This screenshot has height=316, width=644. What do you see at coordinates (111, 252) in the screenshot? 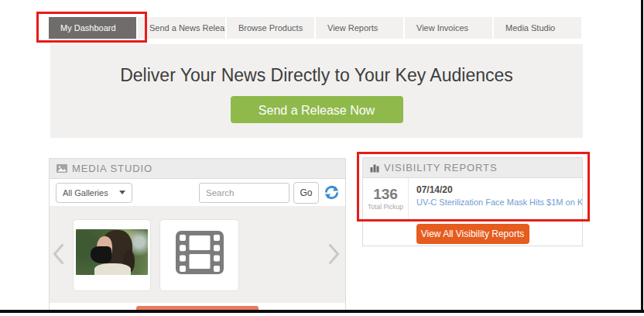
I see `face-mask-photo-thumbnail` at bounding box center [111, 252].